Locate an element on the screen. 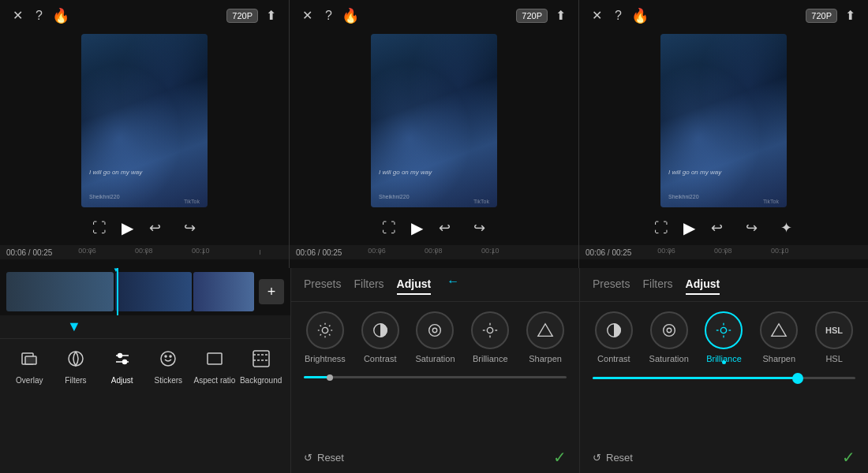 The width and height of the screenshot is (868, 473). video-preview-2: I will go on my way Sheikhni220 TikTok is located at coordinates (434, 121).